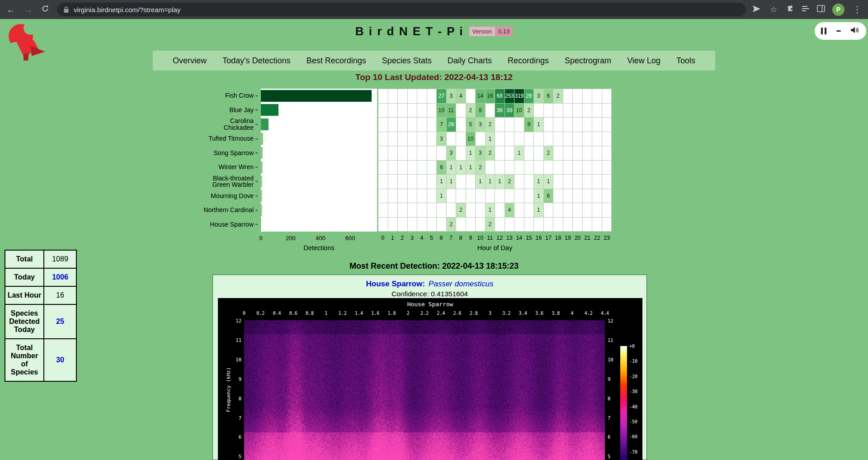 This screenshot has width=868, height=460. What do you see at coordinates (28, 10) in the screenshot?
I see `forward-icon: →` at bounding box center [28, 10].